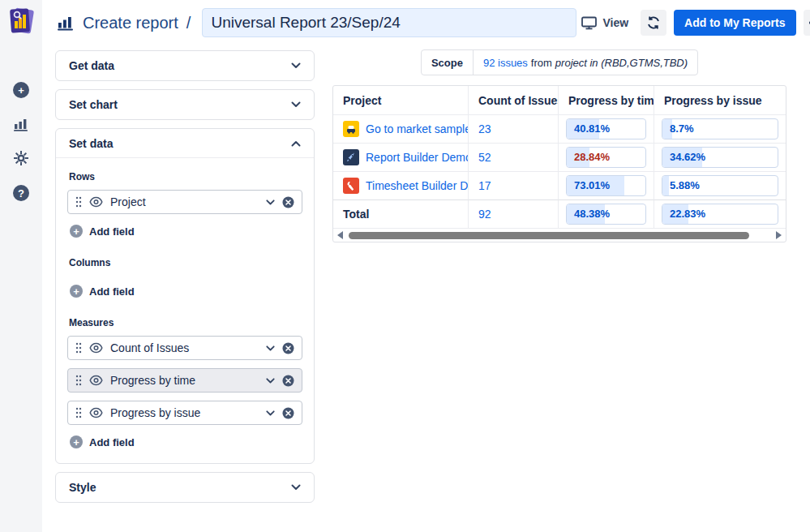 This screenshot has height=532, width=810. What do you see at coordinates (735, 23) in the screenshot?
I see `add-to-my-reports-button: Add to My Reports` at bounding box center [735, 23].